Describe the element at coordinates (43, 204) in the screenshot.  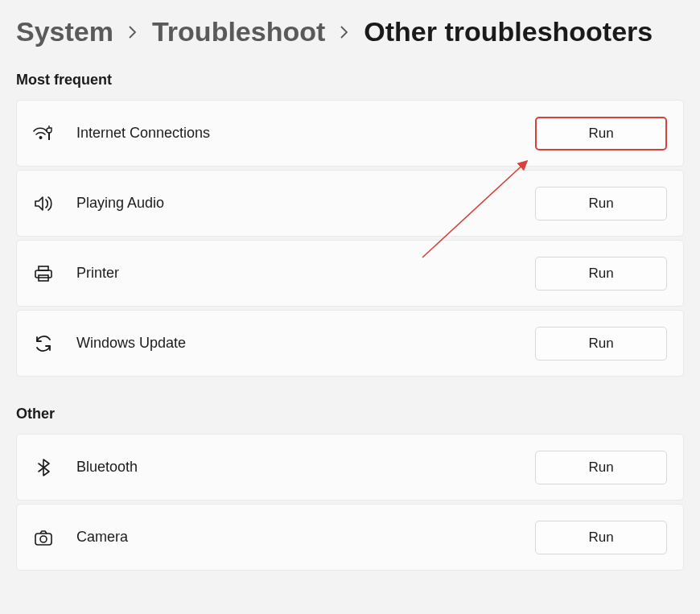
I see `speaker-icon` at that location.